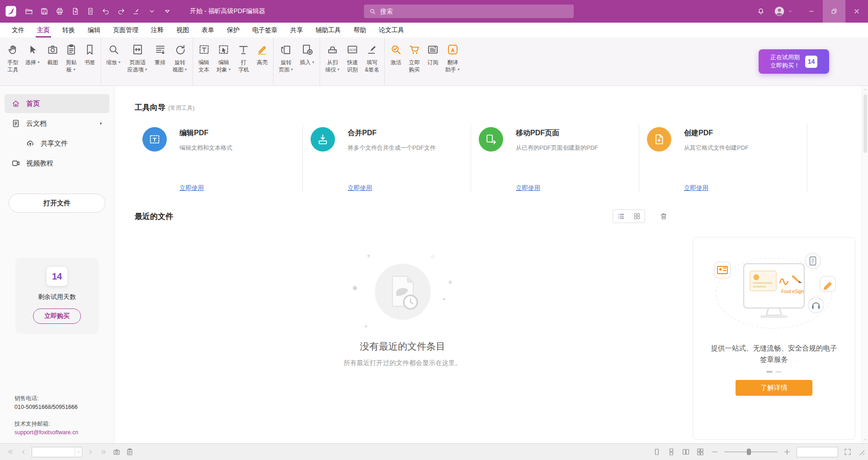 This screenshot has width=868, height=460. I want to click on list-view-button, so click(621, 216).